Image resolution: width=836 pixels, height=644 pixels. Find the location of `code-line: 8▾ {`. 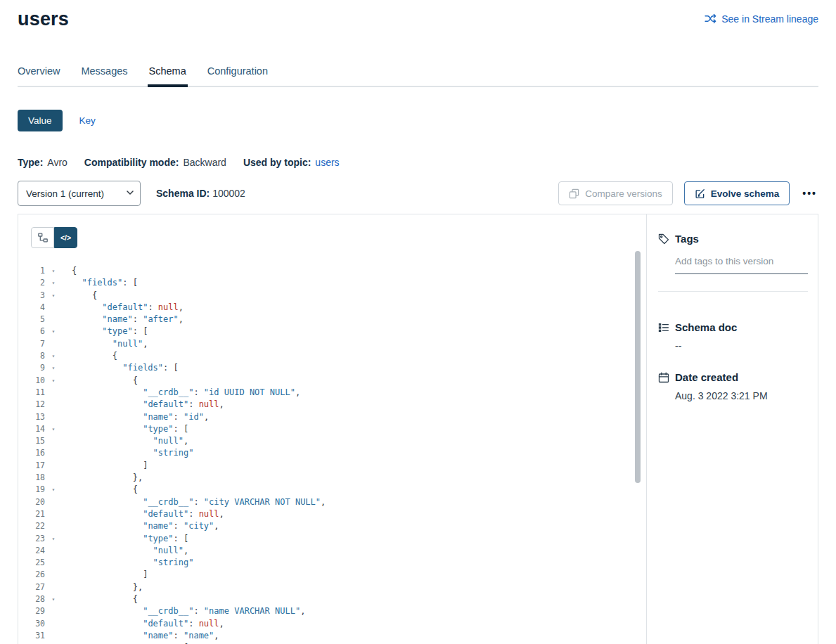

code-line: 8▾ { is located at coordinates (332, 356).